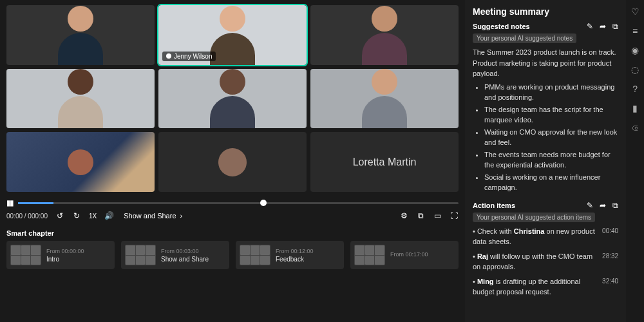  I want to click on participant-name: Loretta Martin, so click(385, 162).